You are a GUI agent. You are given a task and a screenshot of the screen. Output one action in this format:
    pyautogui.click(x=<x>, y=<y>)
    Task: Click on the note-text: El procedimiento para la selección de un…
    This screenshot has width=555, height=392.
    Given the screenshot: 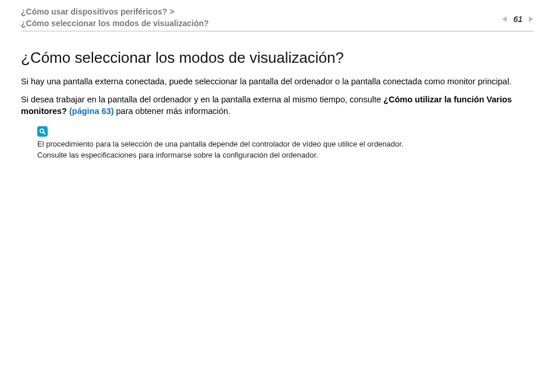 What is the action you would take?
    pyautogui.click(x=286, y=150)
    